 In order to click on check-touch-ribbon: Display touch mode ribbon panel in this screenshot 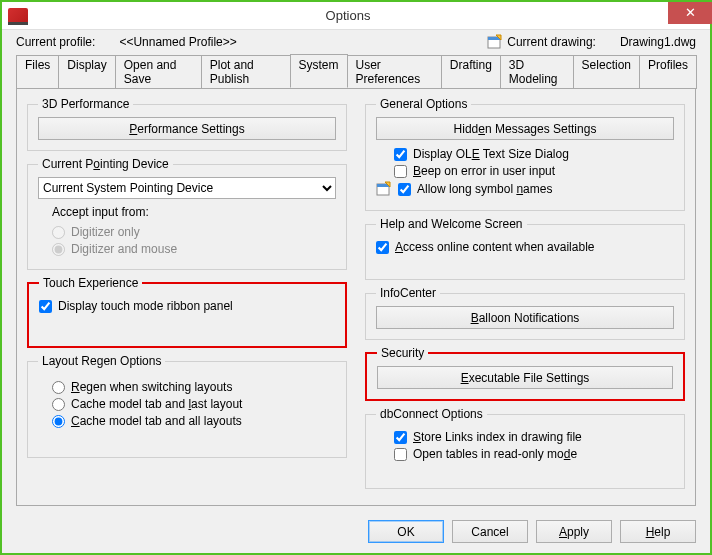, I will do `click(187, 306)`.